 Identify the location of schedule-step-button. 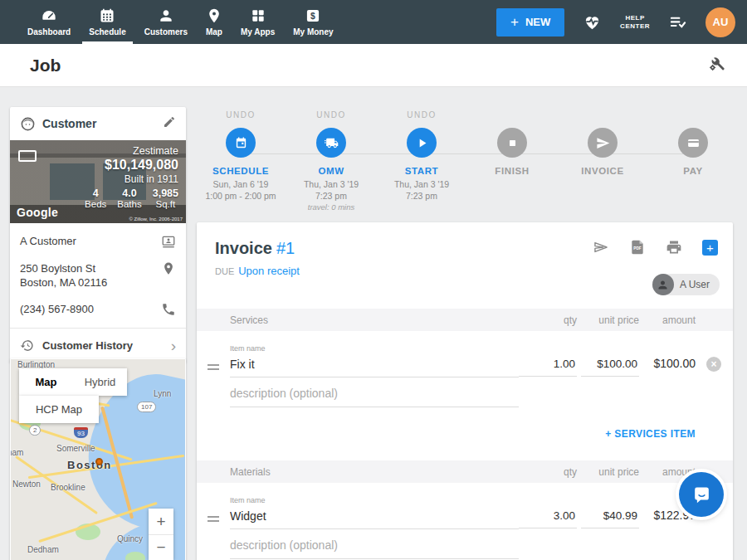
(241, 143).